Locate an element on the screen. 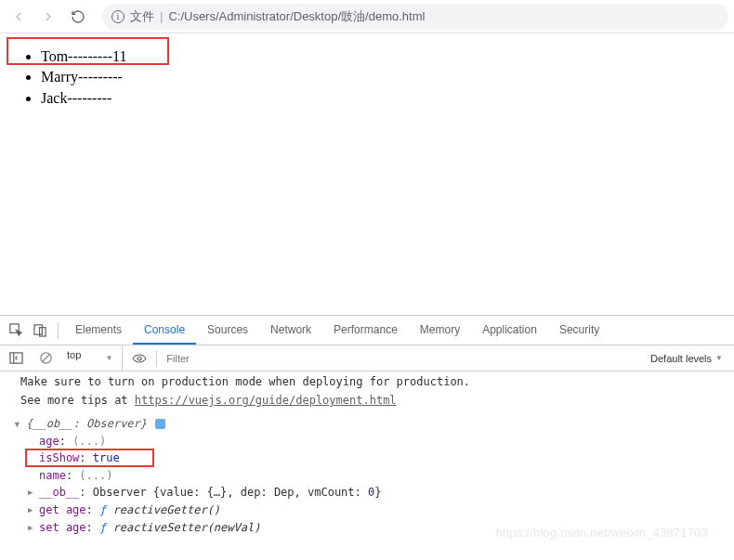  chevron-down-icon: ▶ is located at coordinates (17, 425).